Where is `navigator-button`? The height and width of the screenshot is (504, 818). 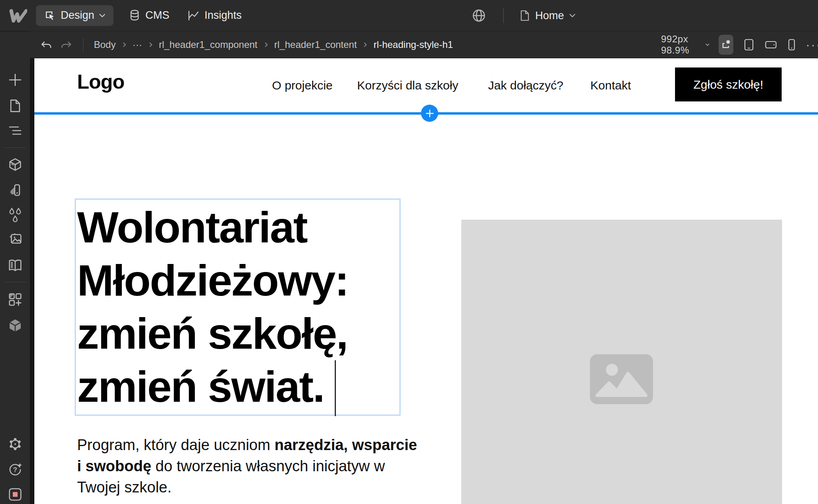
navigator-button is located at coordinates (15, 131).